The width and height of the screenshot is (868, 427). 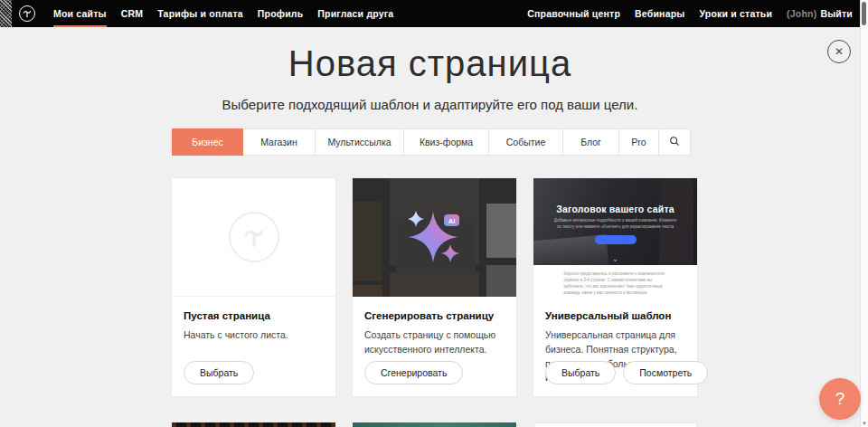 What do you see at coordinates (615, 280) in the screenshot?
I see `template-body-section: Коротко представьтесь и расскажите о ком…` at bounding box center [615, 280].